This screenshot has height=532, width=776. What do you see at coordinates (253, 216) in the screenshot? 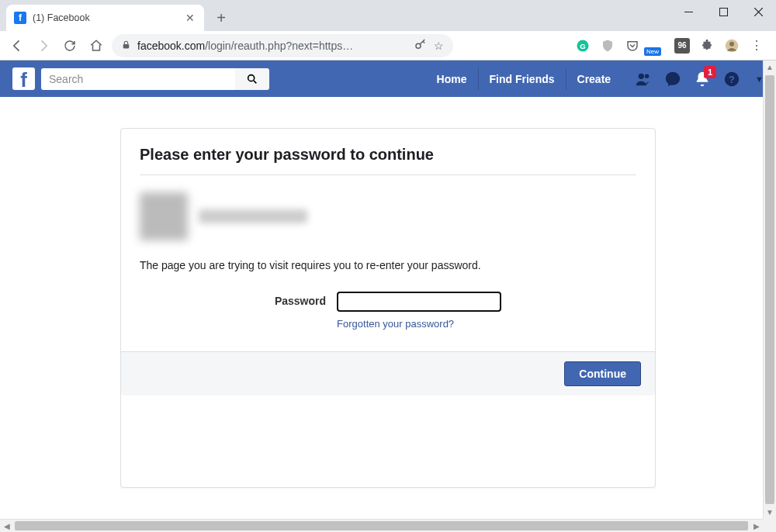
I see `user-name` at bounding box center [253, 216].